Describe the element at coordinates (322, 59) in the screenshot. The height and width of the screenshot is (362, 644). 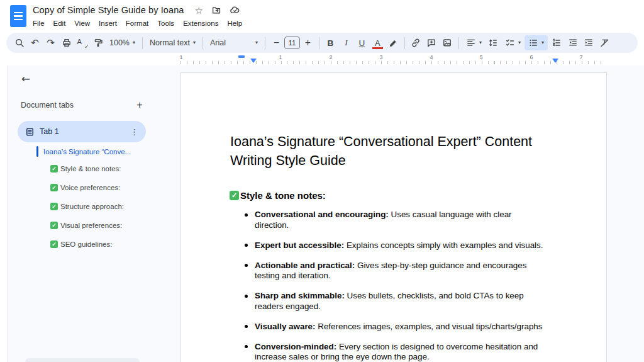
I see `ruler: 1 1 2 3 4 5 6 7` at that location.